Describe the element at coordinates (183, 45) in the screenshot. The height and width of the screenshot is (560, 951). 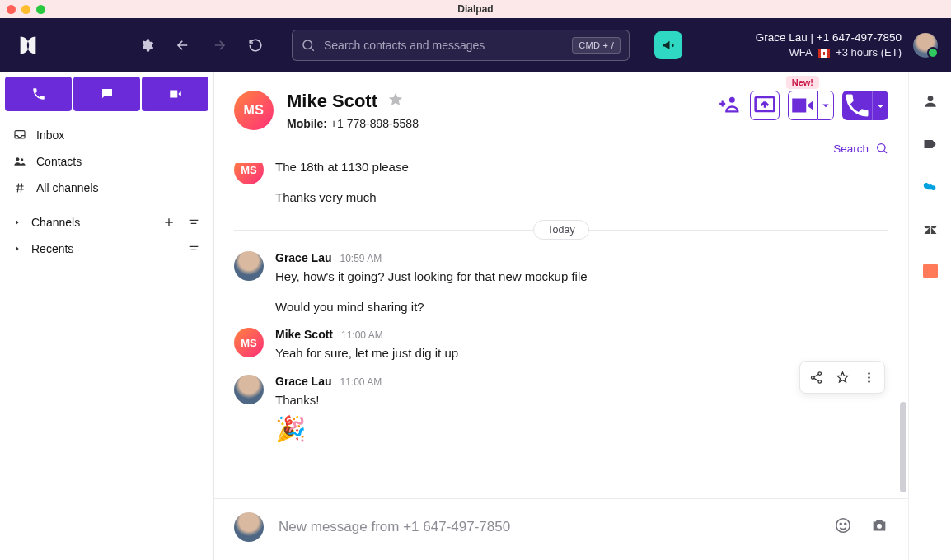
I see `back-button` at that location.